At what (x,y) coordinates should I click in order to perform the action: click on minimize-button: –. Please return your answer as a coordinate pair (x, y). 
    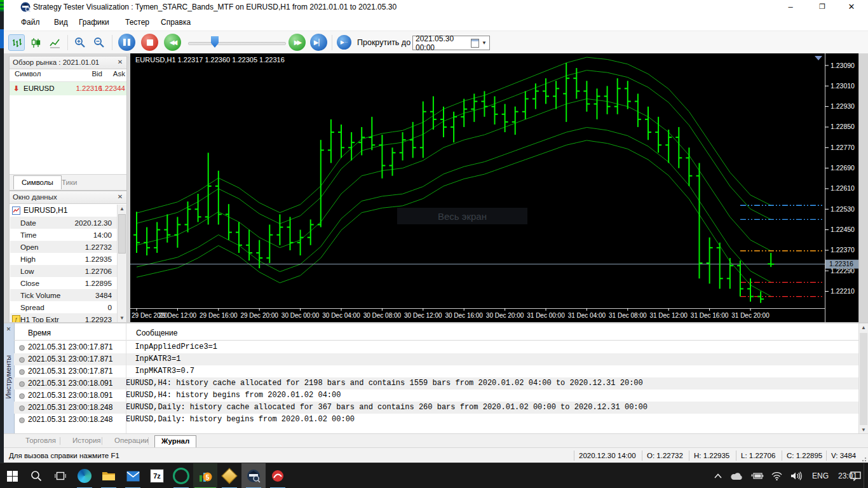
    Looking at the image, I should click on (790, 7).